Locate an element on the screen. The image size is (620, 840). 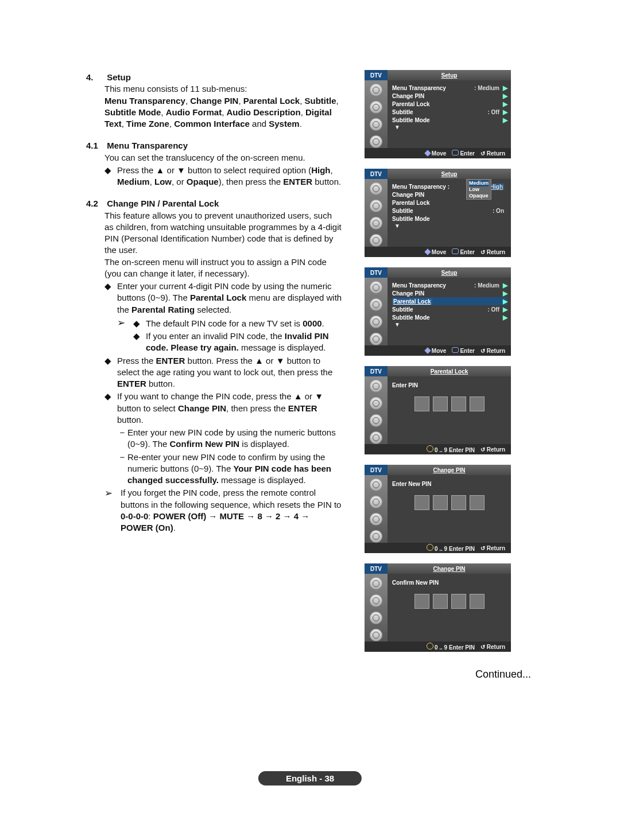
val: : On is located at coordinates (498, 211).